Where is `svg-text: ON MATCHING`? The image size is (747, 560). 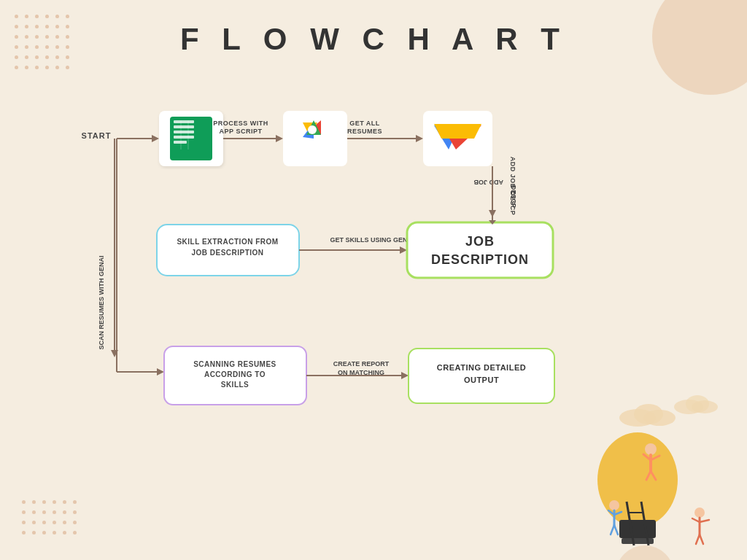
svg-text: ON MATCHING is located at coordinates (361, 373).